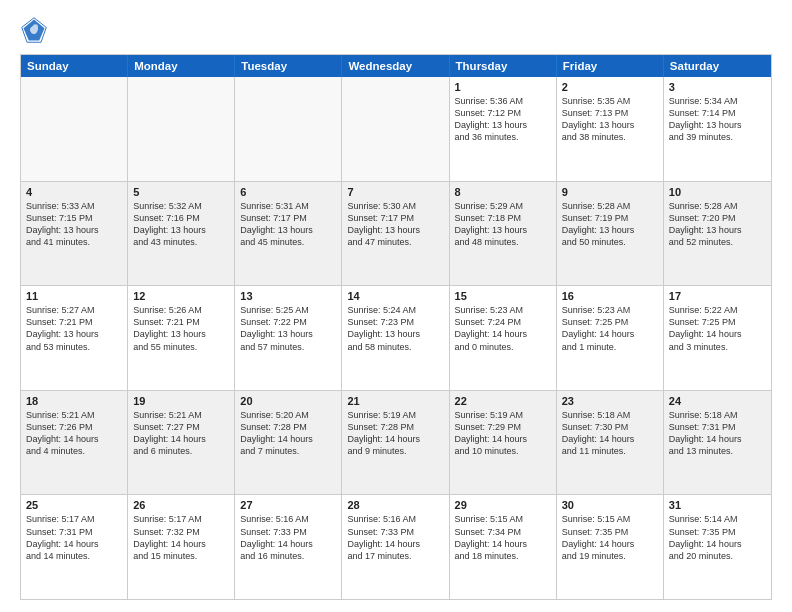  What do you see at coordinates (718, 328) in the screenshot?
I see `day-info: Sunrise: 5:22 AM Sunset: 7:25 PM Dayligh…` at bounding box center [718, 328].